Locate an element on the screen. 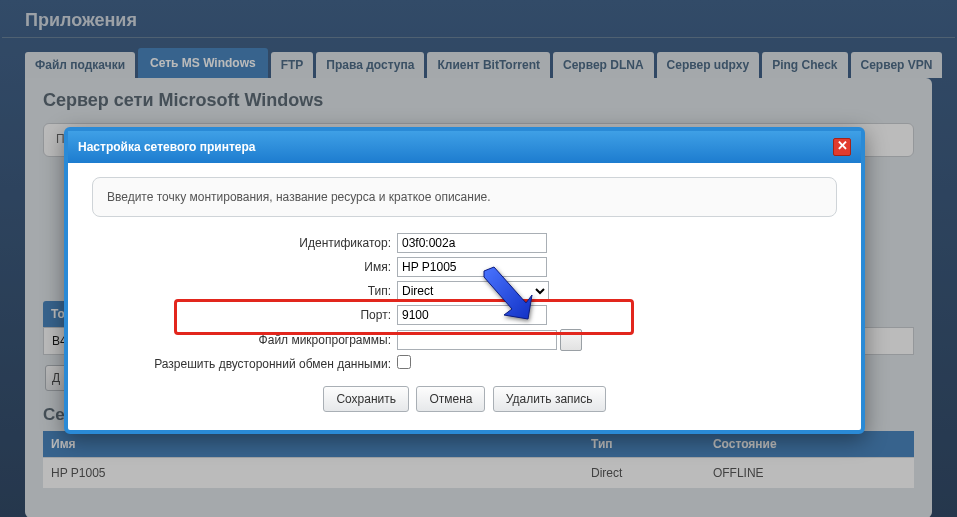 The image size is (957, 517). modal-title: Настройка сетевого принтера is located at coordinates (167, 147).